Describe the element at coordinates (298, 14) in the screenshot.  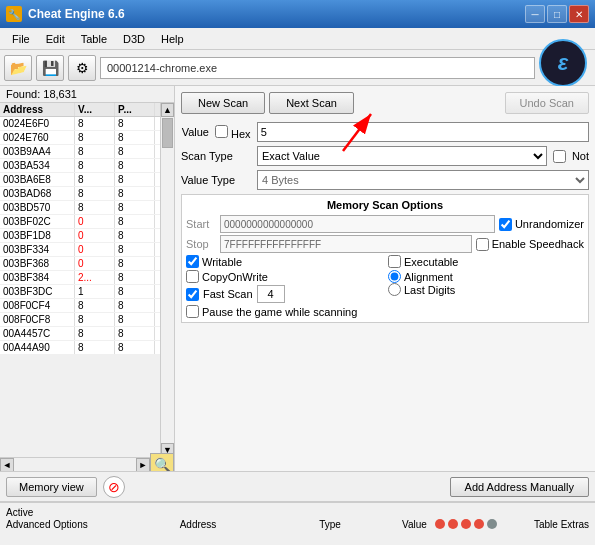
I see `title-bar: 🔧 Cheat Engine 6.6 ─ □ ✕` at that location.